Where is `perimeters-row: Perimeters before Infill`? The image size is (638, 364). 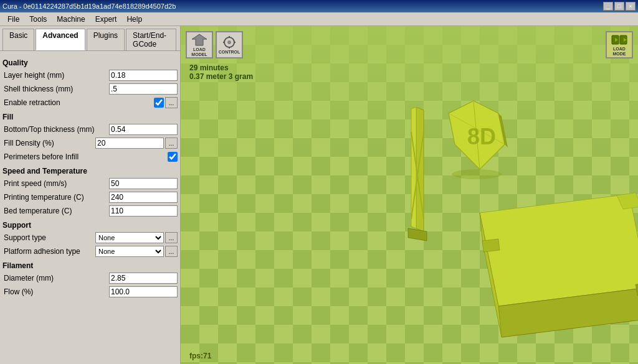 perimeters-row: Perimeters before Infill is located at coordinates (90, 157).